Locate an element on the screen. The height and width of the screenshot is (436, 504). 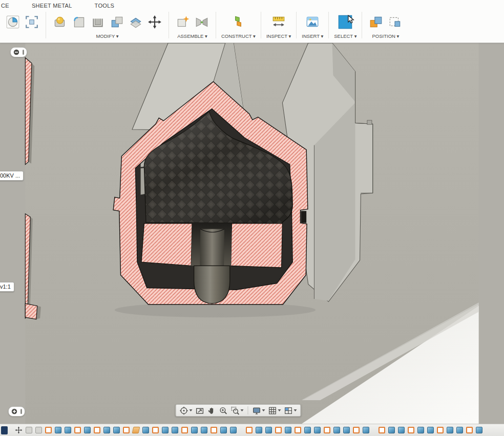
display-settings-button is located at coordinates (259, 410).